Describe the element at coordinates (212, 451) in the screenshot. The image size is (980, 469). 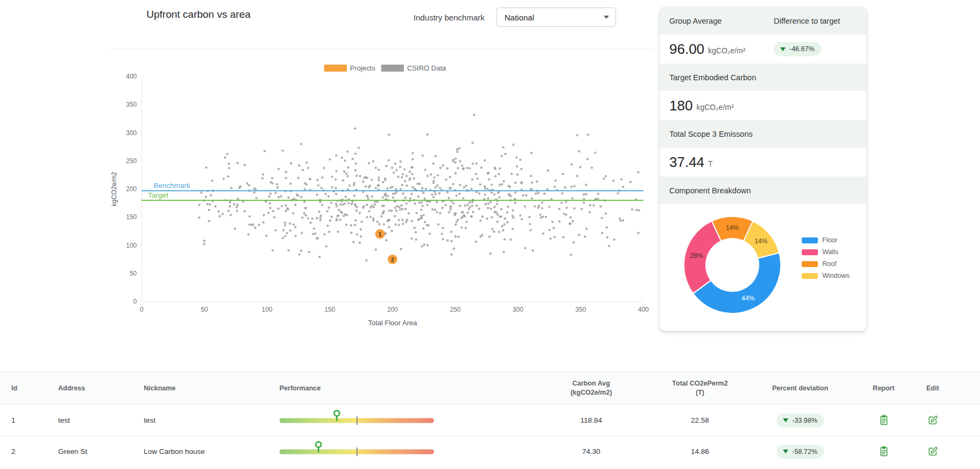
I see `cell-nickname: Low Carbon house` at that location.